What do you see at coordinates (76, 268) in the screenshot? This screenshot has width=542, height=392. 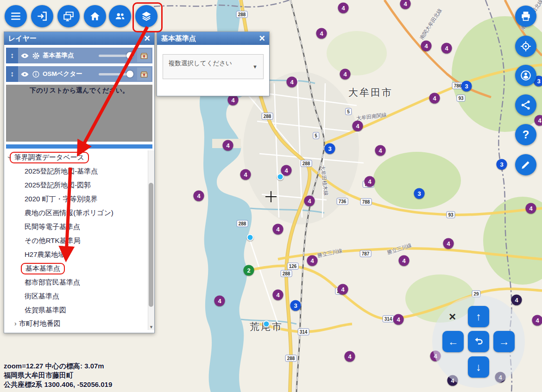 I see `layer-tree-item: 基本基準点` at bounding box center [76, 268].